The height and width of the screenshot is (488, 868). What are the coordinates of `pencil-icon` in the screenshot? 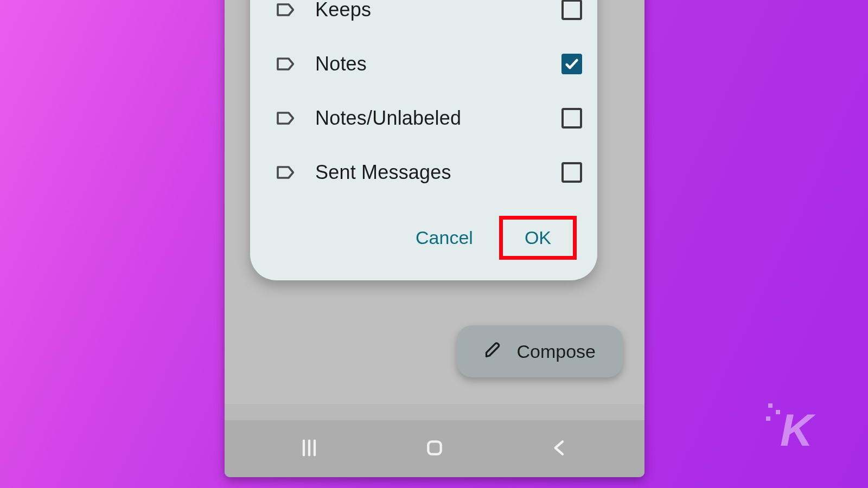 It's located at (494, 351).